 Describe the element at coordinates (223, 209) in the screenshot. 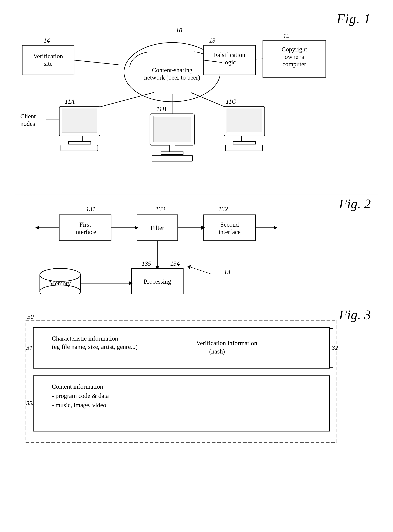

I see `svg-text: 132` at that location.